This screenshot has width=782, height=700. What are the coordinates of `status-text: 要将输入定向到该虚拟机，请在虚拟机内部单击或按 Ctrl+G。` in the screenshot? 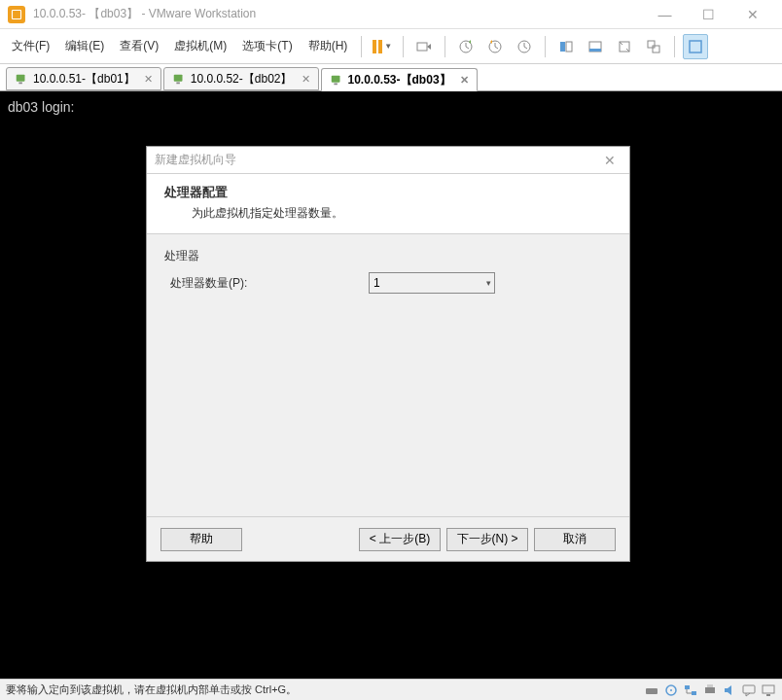 It's located at (152, 690).